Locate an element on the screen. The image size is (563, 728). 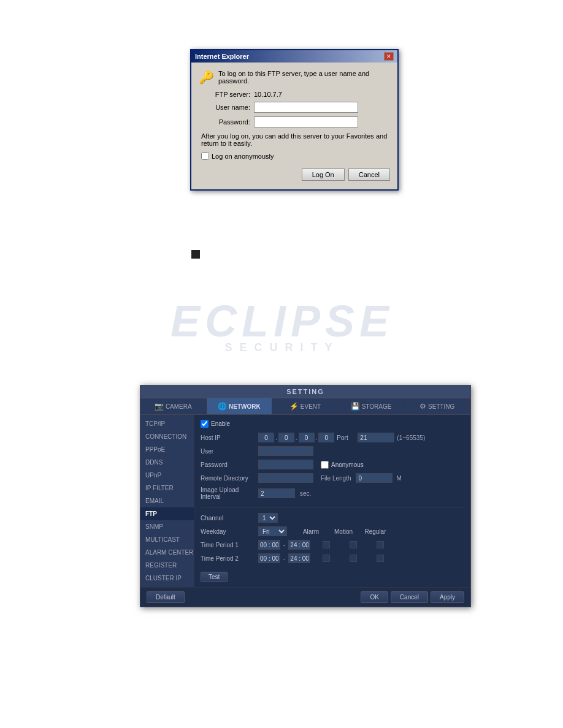
channel-select: 1 is located at coordinates (268, 518).